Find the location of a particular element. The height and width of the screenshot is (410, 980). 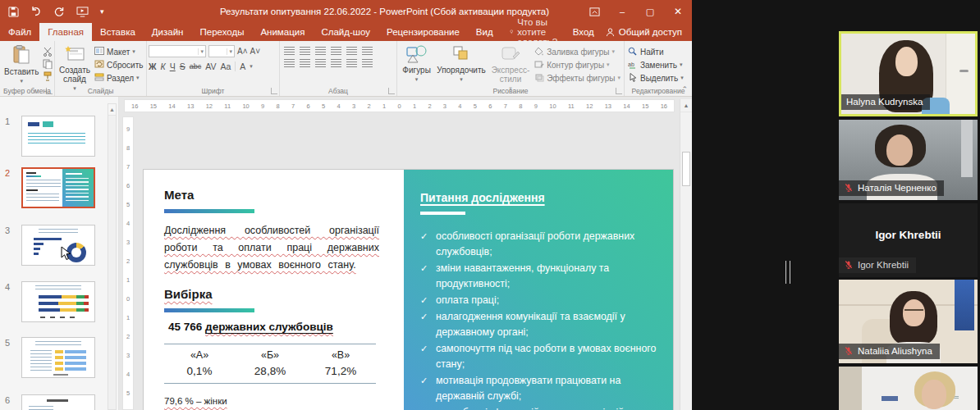

meta-paragraph: Дослідження особливостей організації роб… is located at coordinates (272, 248).